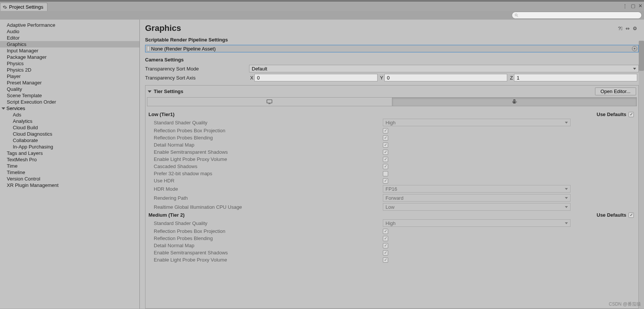  Describe the element at coordinates (477, 189) in the screenshot. I see `tier-prop-dropdown: FP16` at that location.